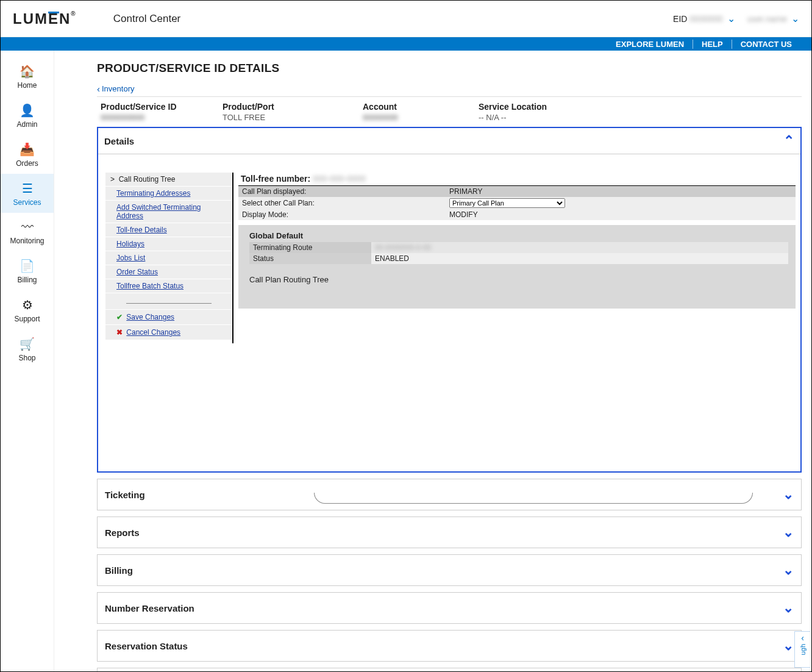 The image size is (812, 672). Describe the element at coordinates (802, 649) in the screenshot. I see `edge-page-tab: ‹ ugh` at that location.